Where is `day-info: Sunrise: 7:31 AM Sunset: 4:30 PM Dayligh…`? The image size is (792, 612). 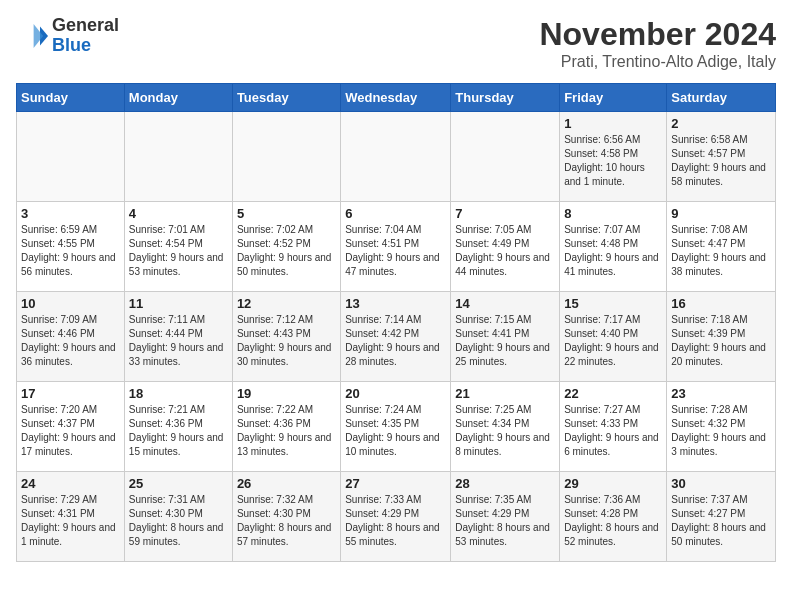
day-info: Sunrise: 7:31 AM Sunset: 4:30 PM Dayligh… is located at coordinates (178, 521).